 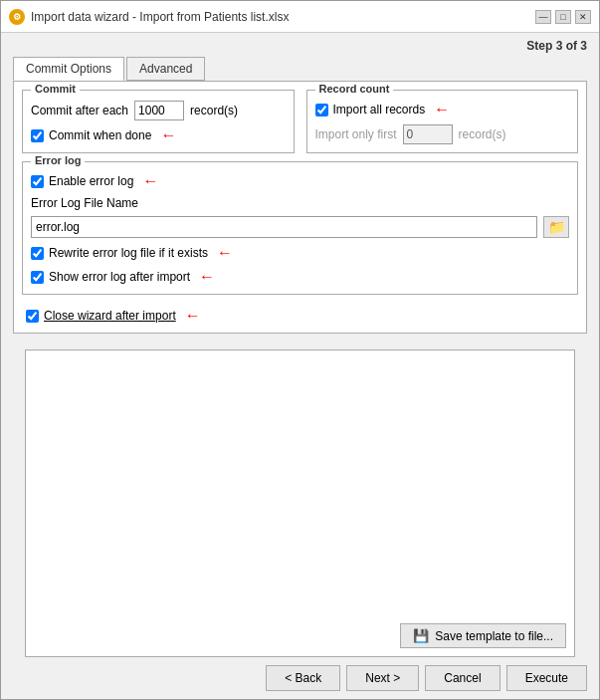 What do you see at coordinates (38, 181) in the screenshot?
I see `enable-error-log-checkbox` at bounding box center [38, 181].